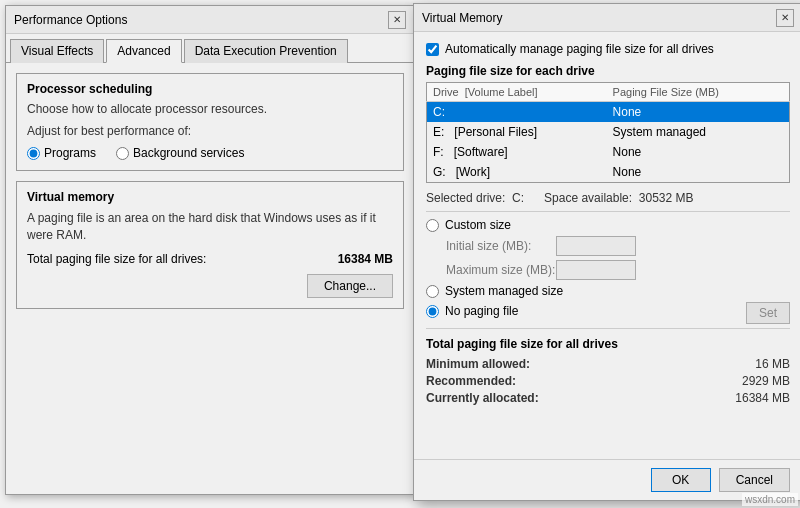 Image resolution: width=800 pixels, height=508 pixels. What do you see at coordinates (501, 246) in the screenshot?
I see `initial-size-label: Initial size (MB):` at bounding box center [501, 246].